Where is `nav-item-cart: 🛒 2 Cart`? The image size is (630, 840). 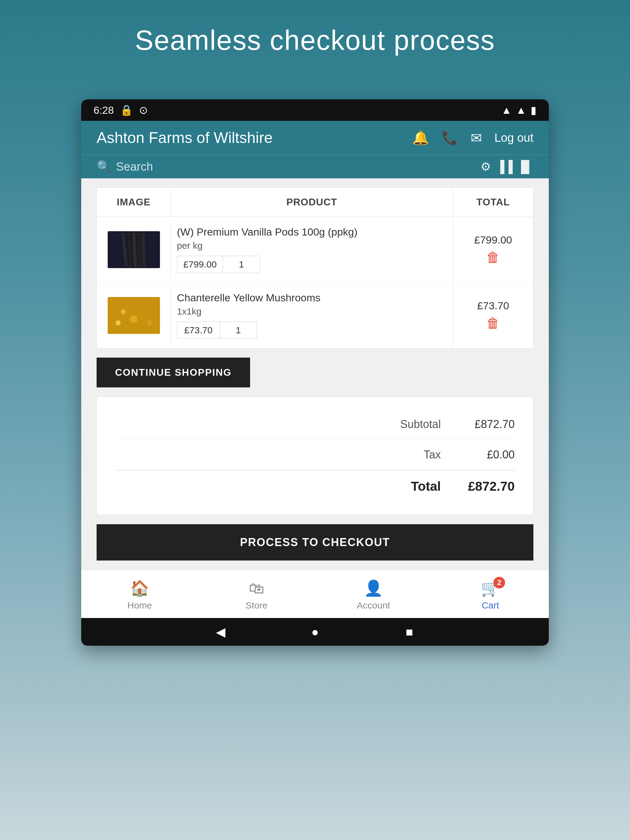 nav-item-cart: 🛒 2 Cart is located at coordinates (490, 594).